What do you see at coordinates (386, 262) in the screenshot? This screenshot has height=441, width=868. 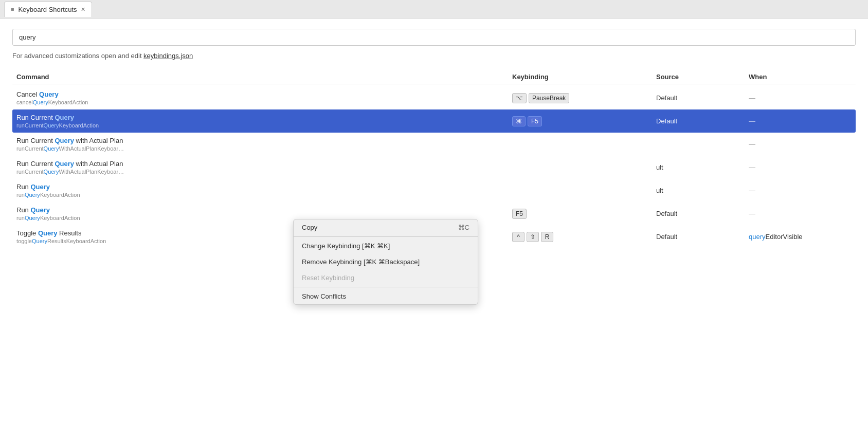 I see `context-menu: Copy ⌘C Change Keybinding [⌘K ⌘K] Remove…` at bounding box center [386, 262].